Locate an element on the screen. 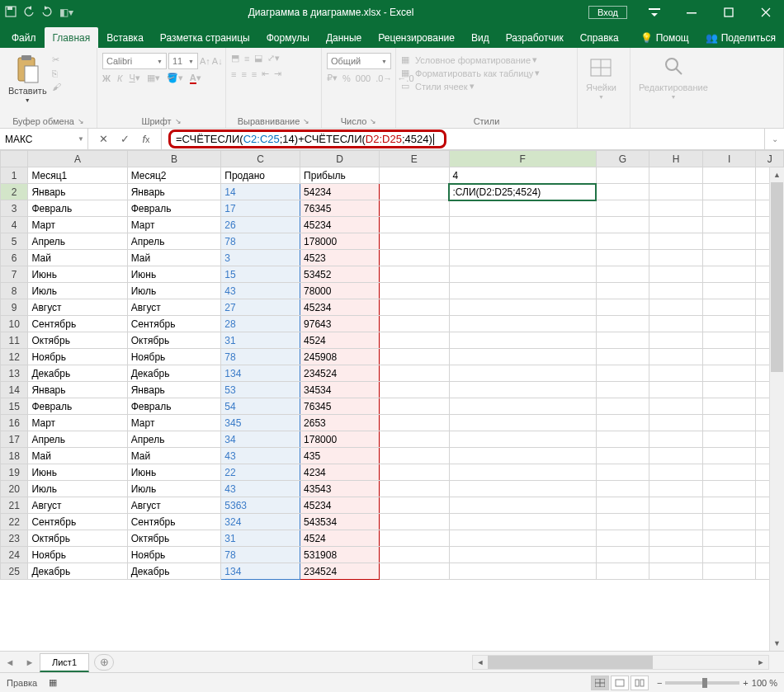 The image size is (784, 692). tab-review: Рецензирование is located at coordinates (416, 38).